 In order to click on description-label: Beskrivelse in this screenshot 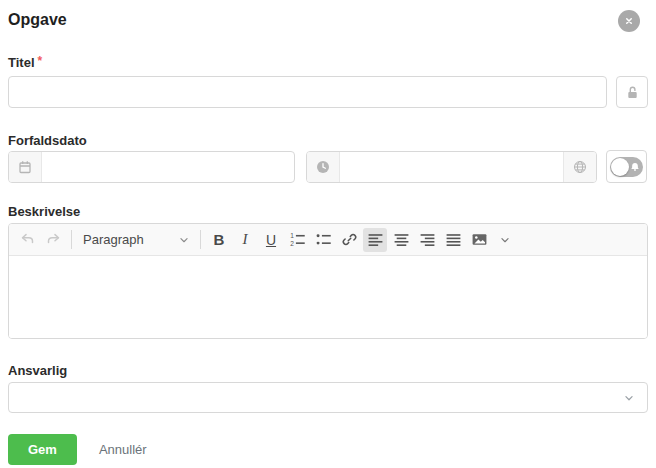, I will do `click(328, 212)`.